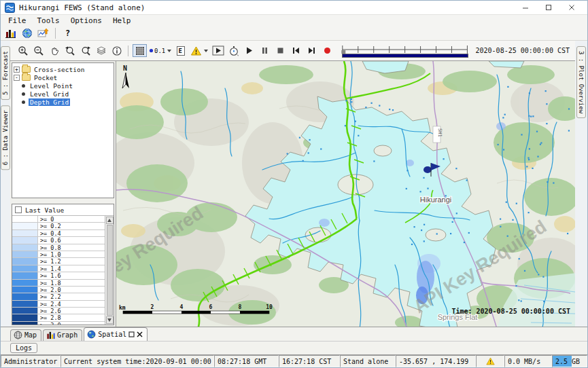  I want to click on tree-label: Level Point, so click(52, 86).